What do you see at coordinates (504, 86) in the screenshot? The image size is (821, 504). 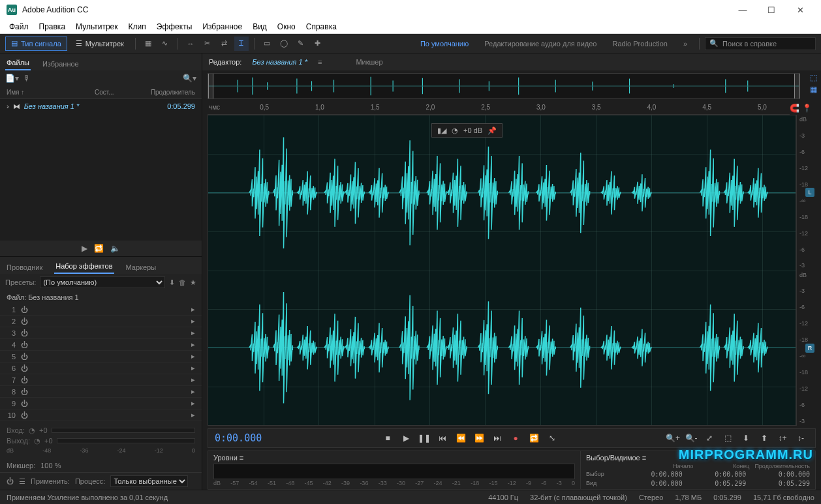 I see `overview-waveform` at bounding box center [504, 86].